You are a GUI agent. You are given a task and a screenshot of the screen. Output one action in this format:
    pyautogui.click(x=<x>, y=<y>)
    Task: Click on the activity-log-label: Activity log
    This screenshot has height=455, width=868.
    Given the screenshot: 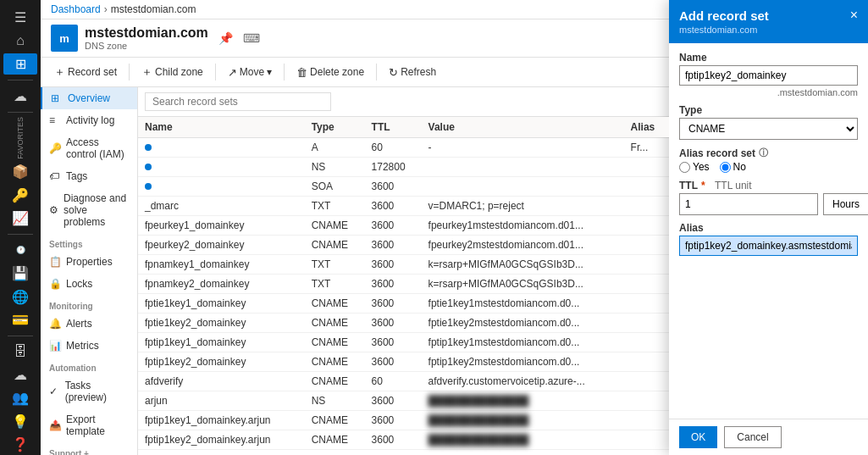 What is the action you would take?
    pyautogui.click(x=90, y=120)
    